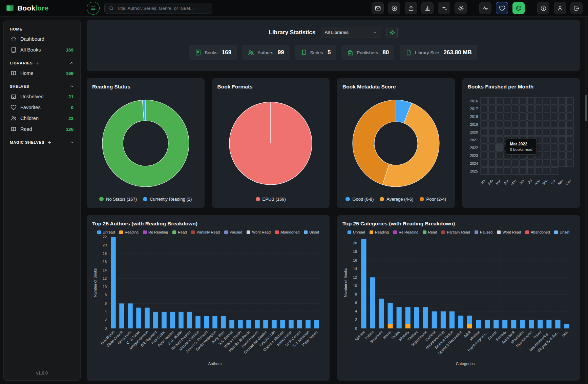 The height and width of the screenshot is (384, 588). I want to click on legend-item: No Status (167), so click(118, 199).